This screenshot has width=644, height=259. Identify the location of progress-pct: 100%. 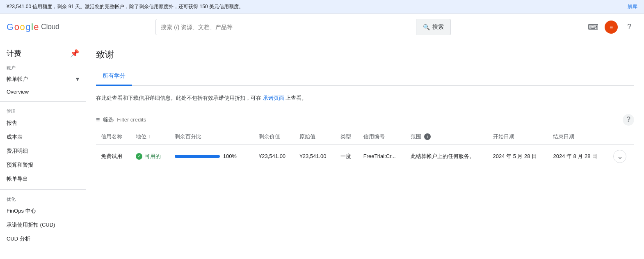
(230, 156).